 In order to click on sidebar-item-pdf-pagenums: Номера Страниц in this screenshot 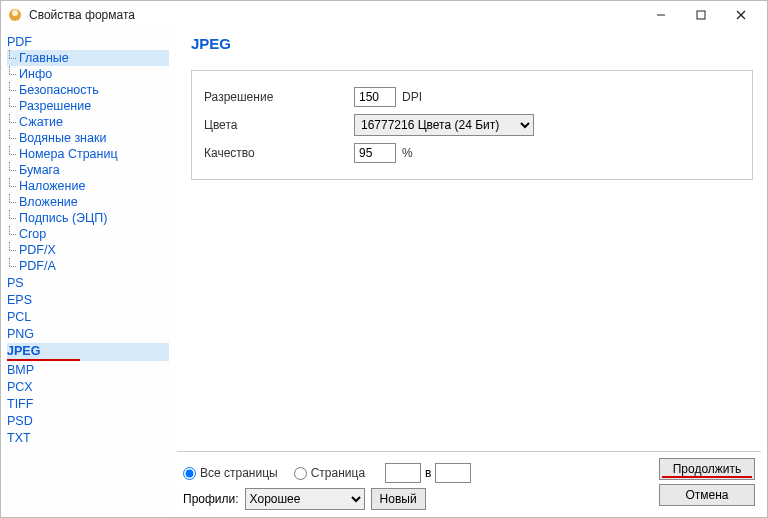, I will do `click(88, 154)`.